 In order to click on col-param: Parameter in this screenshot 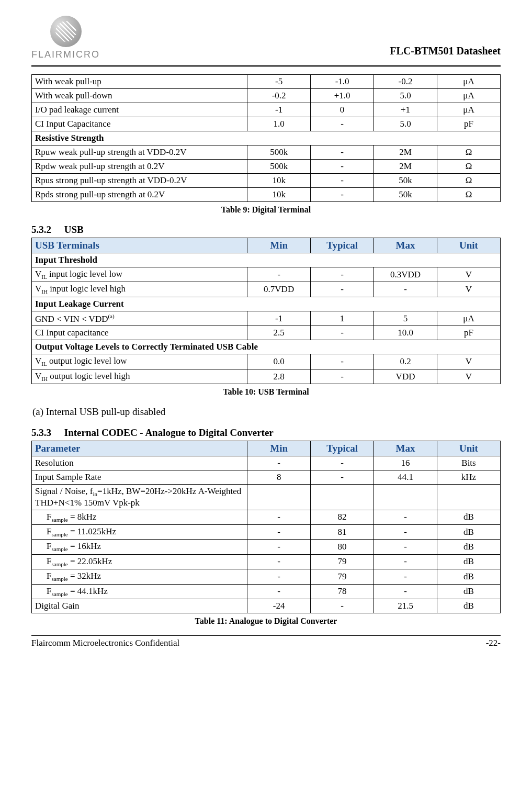, I will do `click(140, 449)`.